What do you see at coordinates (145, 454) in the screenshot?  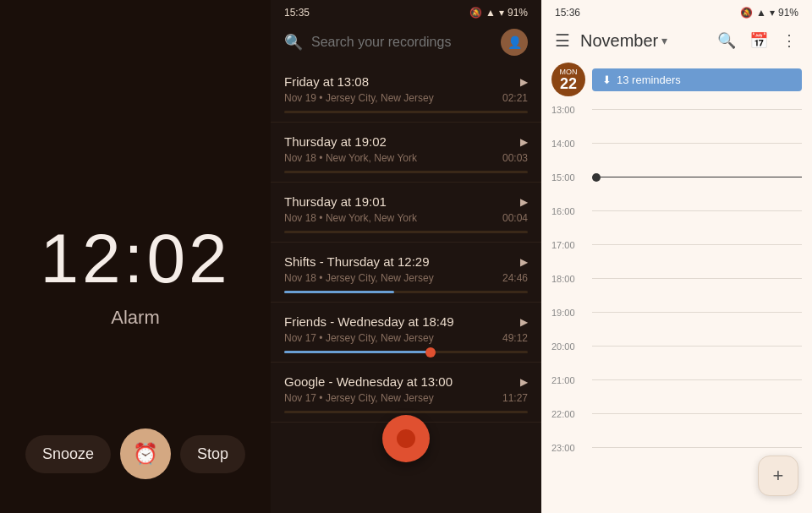 I see `alarm-icon-button: ⏰` at bounding box center [145, 454].